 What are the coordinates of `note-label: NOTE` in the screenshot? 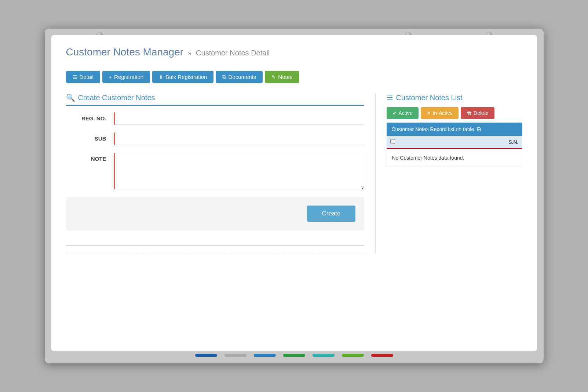 It's located at (90, 157).